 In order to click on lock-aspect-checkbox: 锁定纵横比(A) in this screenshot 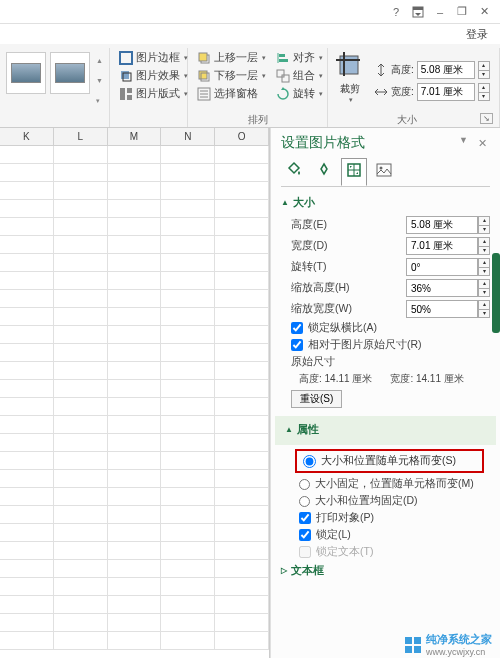, I will do `click(390, 328)`.